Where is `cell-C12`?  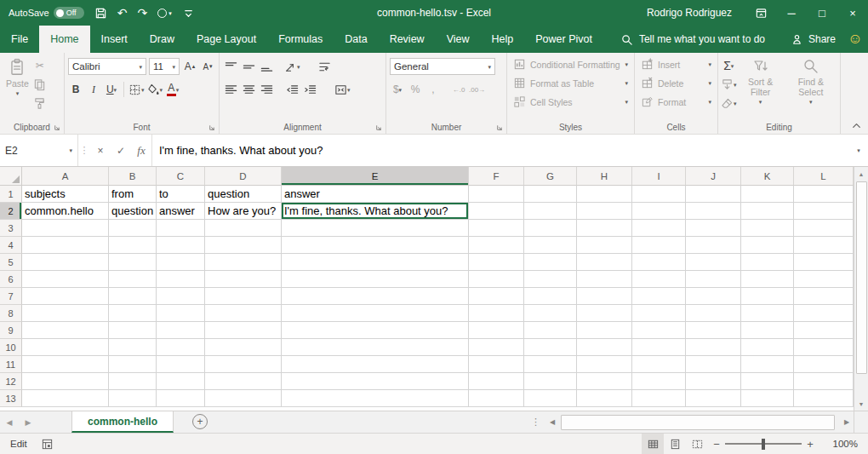 cell-C12 is located at coordinates (180, 382).